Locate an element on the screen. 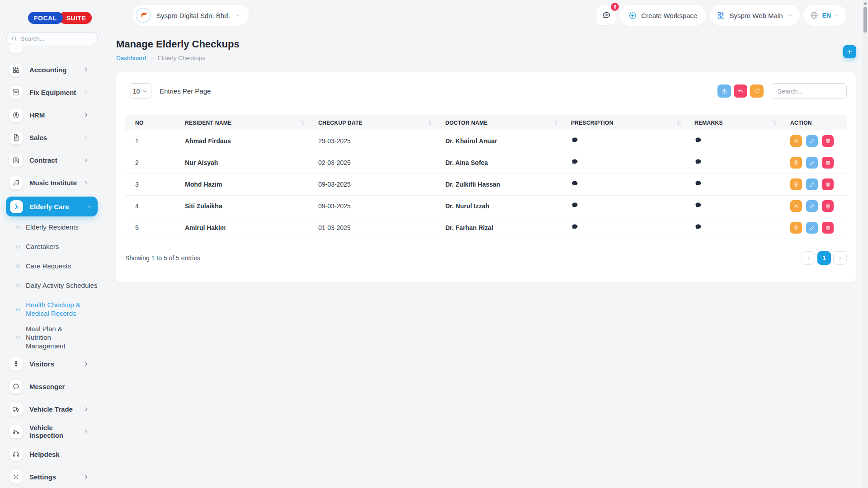 The image size is (868, 488). sidebar-item-visitors: Visitors is located at coordinates (49, 364).